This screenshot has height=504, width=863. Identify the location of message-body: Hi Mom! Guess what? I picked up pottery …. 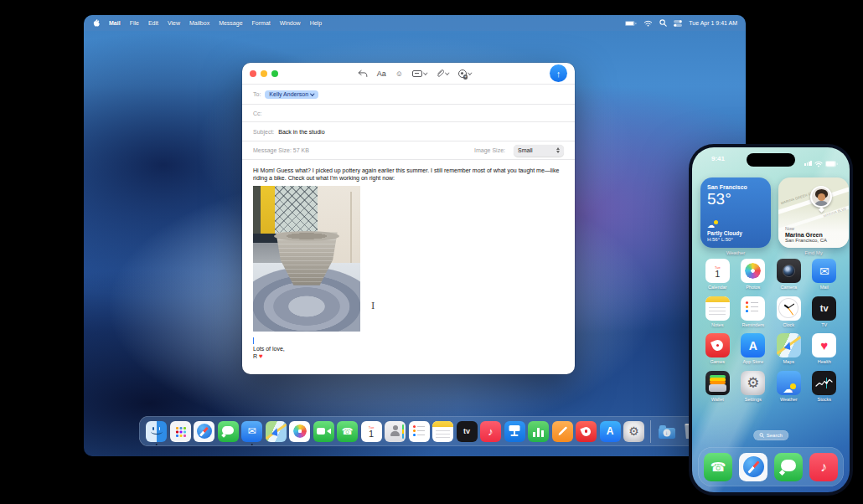
(409, 245).